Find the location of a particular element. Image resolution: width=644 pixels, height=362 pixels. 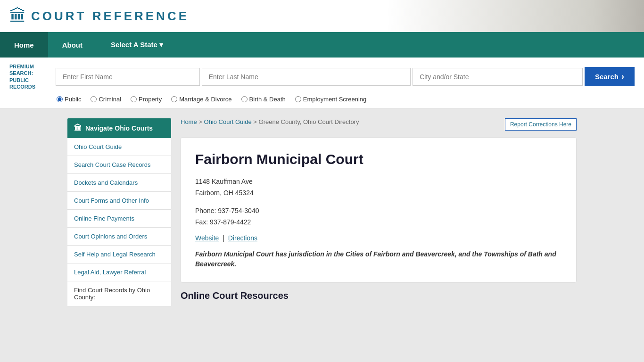

radio-birth-death: Birth & Death is located at coordinates (264, 99).